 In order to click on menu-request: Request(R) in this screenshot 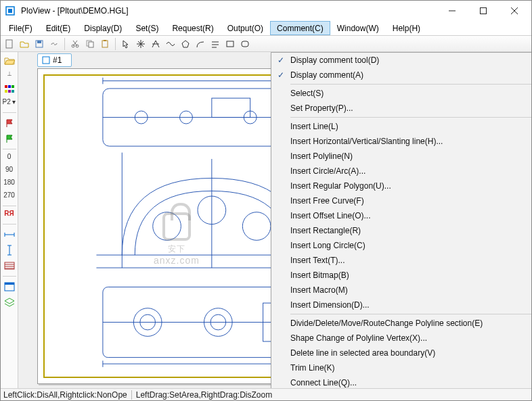, I will do `click(192, 28)`.